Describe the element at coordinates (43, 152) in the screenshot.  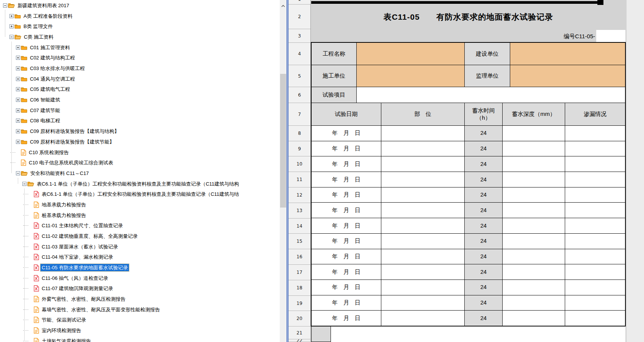
I see `tree-item: C10 系统检测报告` at that location.